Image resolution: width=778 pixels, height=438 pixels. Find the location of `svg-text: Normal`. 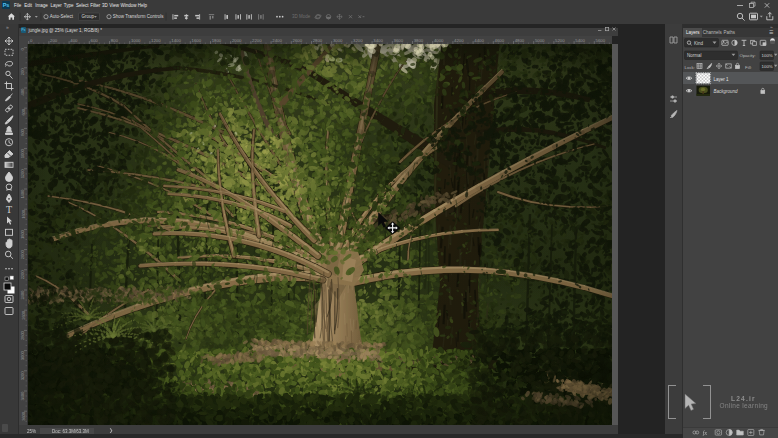

svg-text: Normal is located at coordinates (694, 56).